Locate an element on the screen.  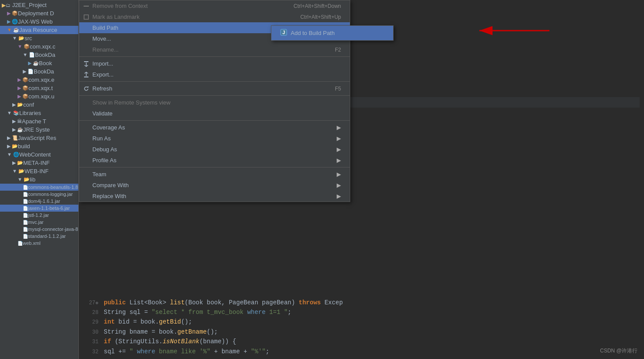
profile-arrow-icon: ▶ is located at coordinates (339, 160).